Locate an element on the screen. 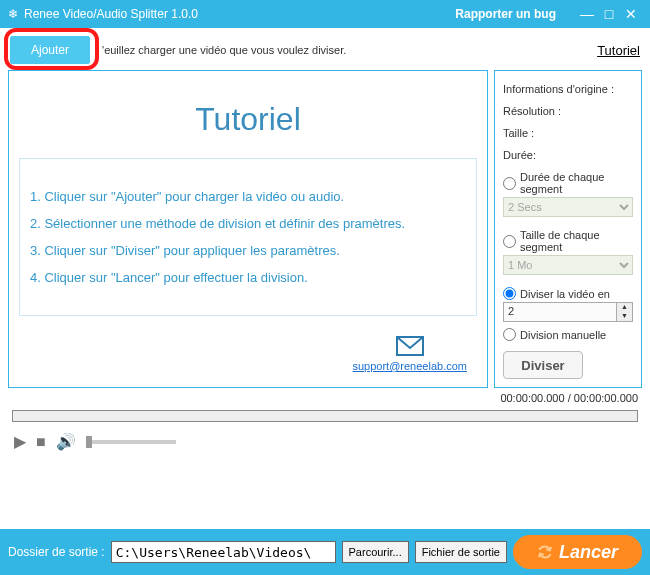 The height and width of the screenshot is (575, 650). info-header: Informations d'origine : is located at coordinates (568, 89).